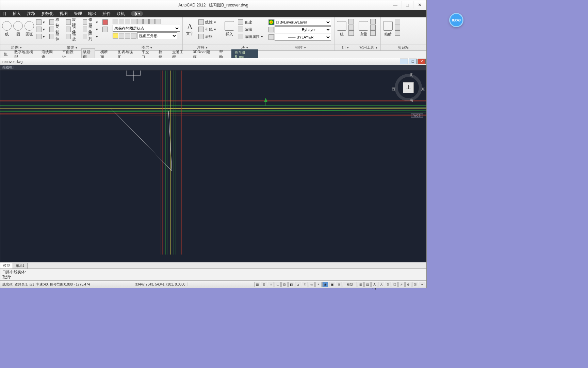 This screenshot has height=368, width=588. What do you see at coordinates (342, 29) in the screenshot?
I see `group-tool: 组` at bounding box center [342, 29].